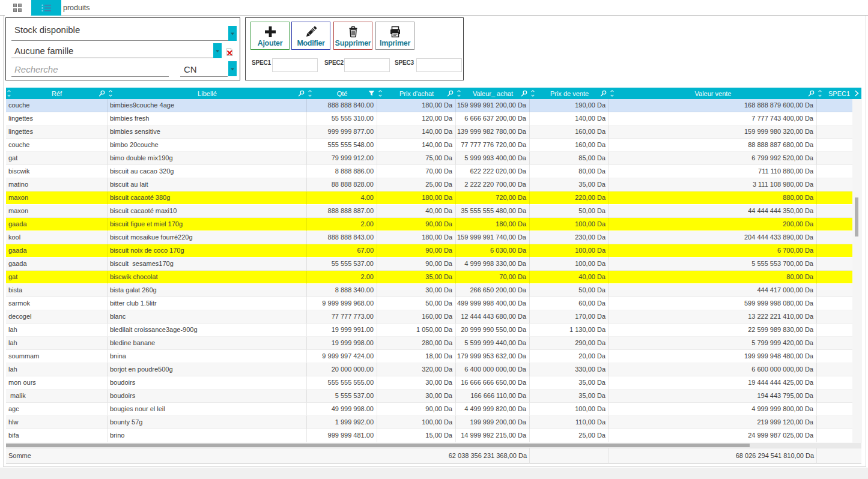 This screenshot has width=868, height=479. What do you see at coordinates (102, 94) in the screenshot?
I see `search-icon` at bounding box center [102, 94].